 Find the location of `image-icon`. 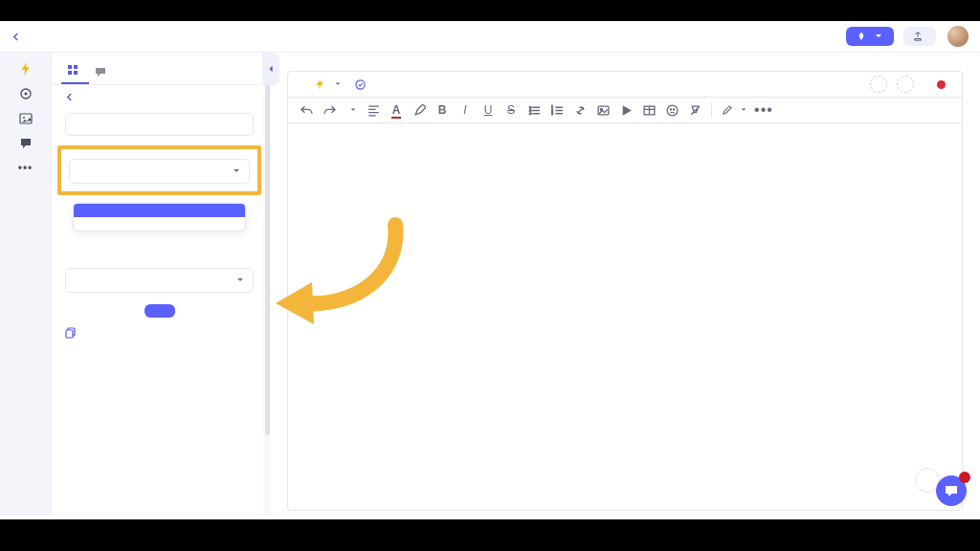

image-icon is located at coordinates (26, 119).